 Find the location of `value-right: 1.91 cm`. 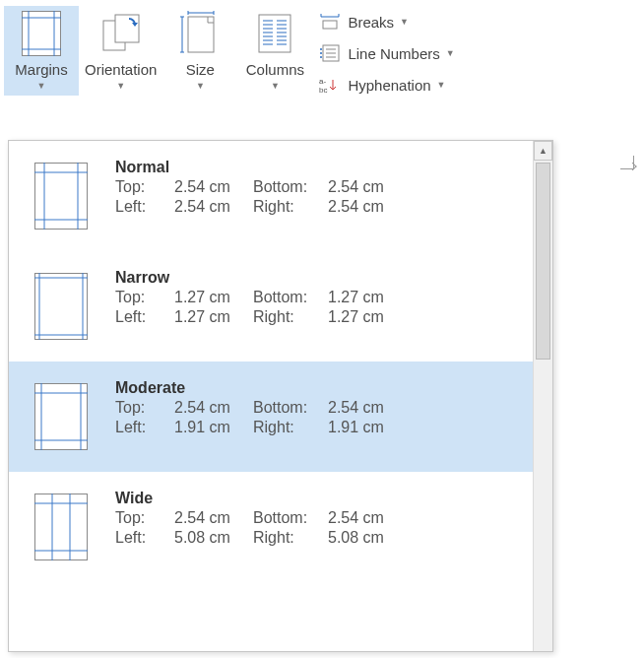

value-right: 1.91 cm is located at coordinates (367, 428).